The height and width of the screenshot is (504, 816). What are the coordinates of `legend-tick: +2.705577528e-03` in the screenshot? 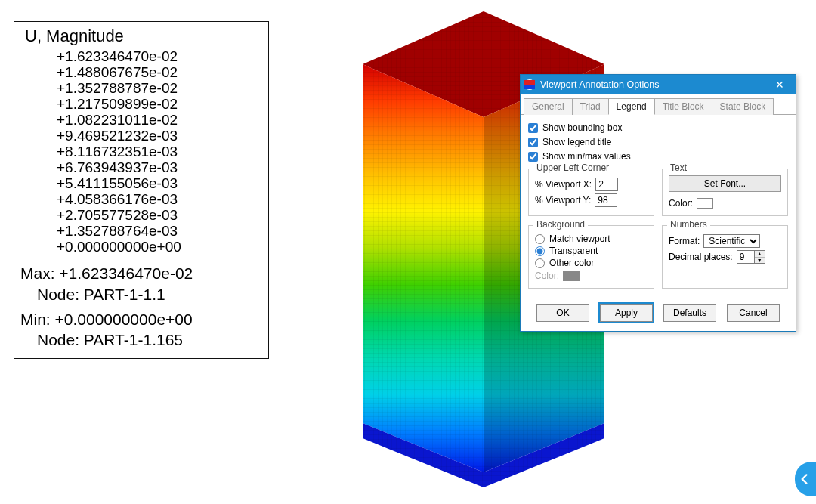 It's located at (119, 215).